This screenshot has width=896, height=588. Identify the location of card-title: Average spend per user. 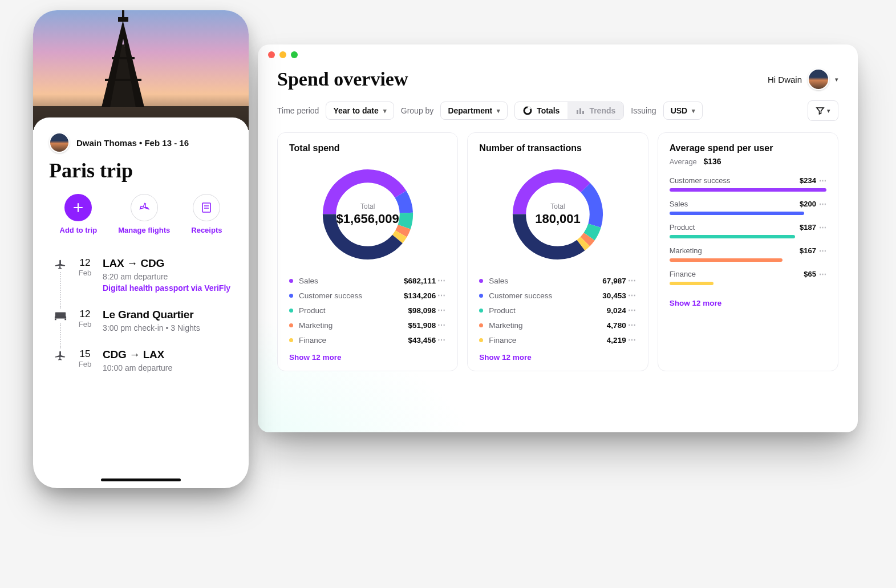
(748, 148).